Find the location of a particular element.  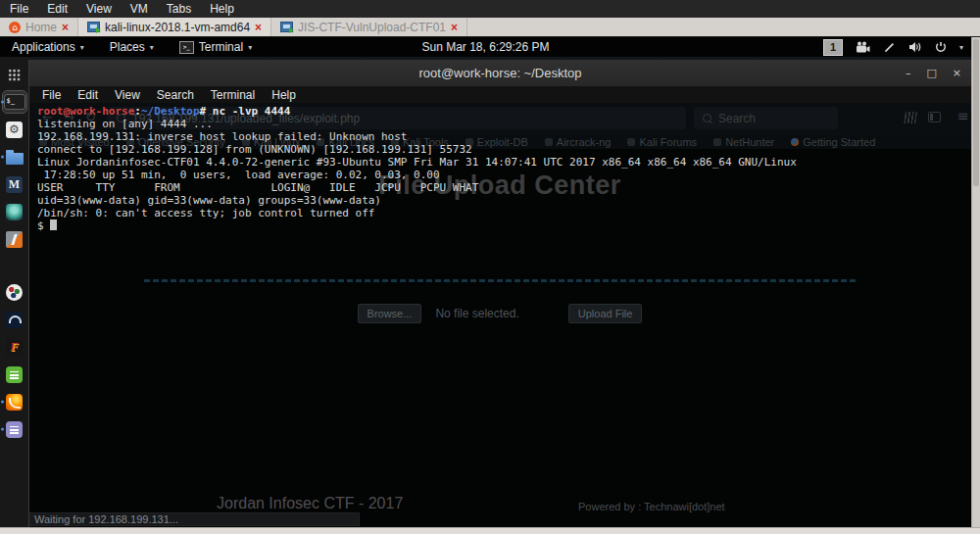

volume-icon is located at coordinates (915, 47).